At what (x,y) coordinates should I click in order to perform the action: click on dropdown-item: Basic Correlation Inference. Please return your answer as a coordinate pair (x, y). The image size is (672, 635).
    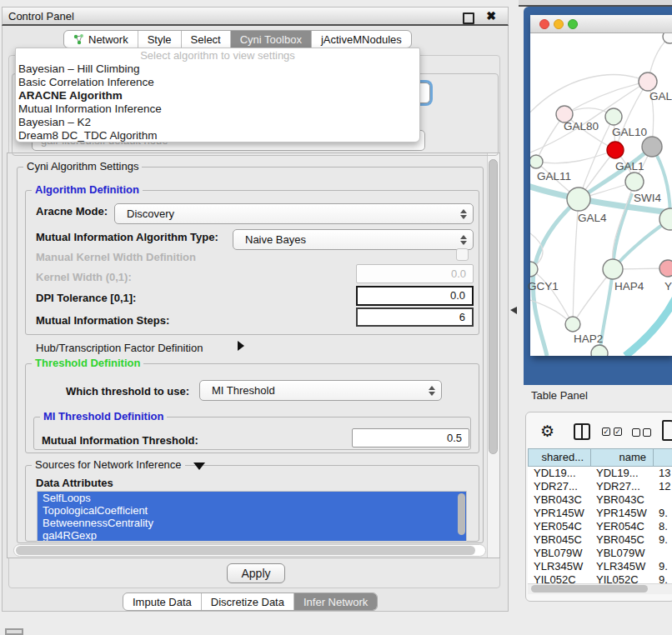
    Looking at the image, I should click on (218, 82).